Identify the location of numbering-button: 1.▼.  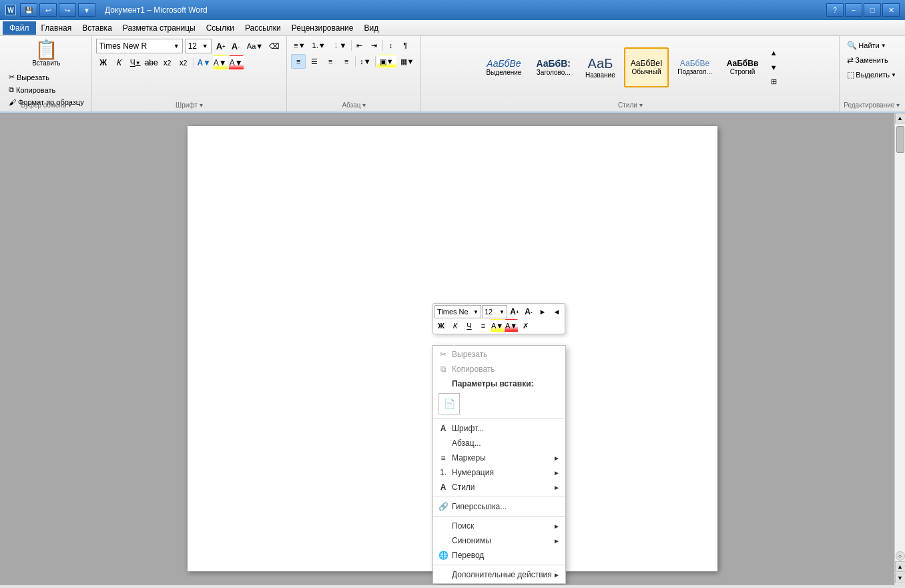
(319, 45).